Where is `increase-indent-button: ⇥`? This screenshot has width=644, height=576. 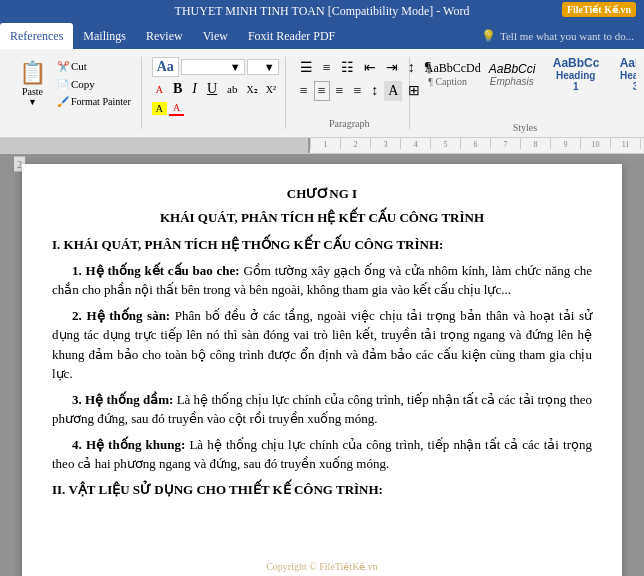 increase-indent-button: ⇥ is located at coordinates (392, 68).